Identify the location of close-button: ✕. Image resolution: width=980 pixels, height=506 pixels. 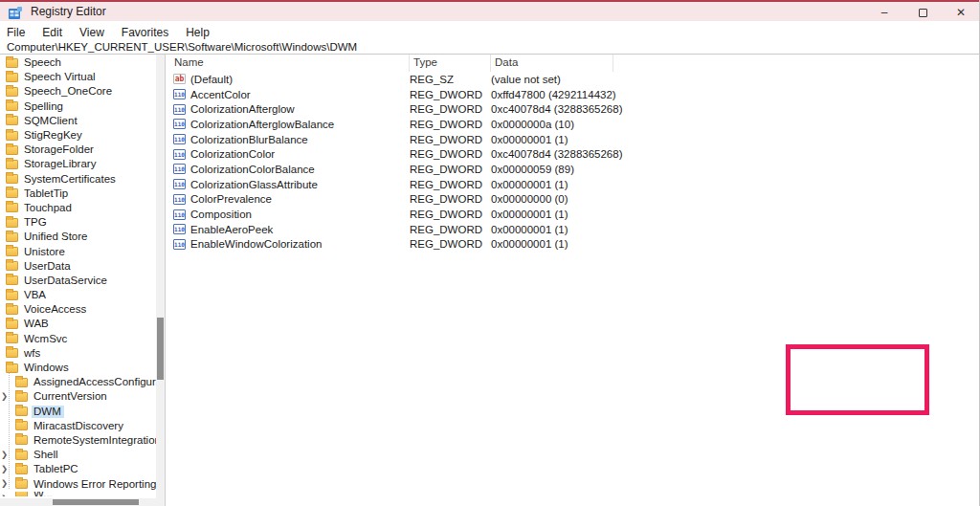
(961, 12).